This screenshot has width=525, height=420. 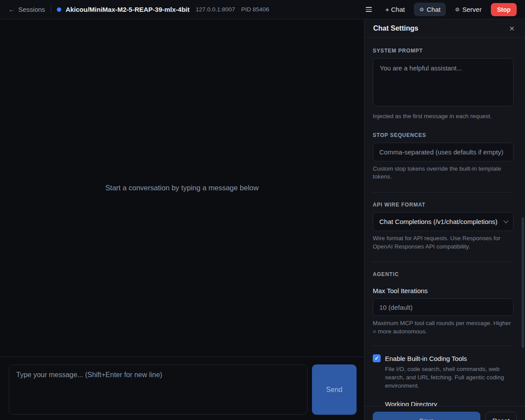 What do you see at coordinates (449, 378) in the screenshot?
I see `coding-tools-help: File I/O, code search, shell commands, w…` at bounding box center [449, 378].